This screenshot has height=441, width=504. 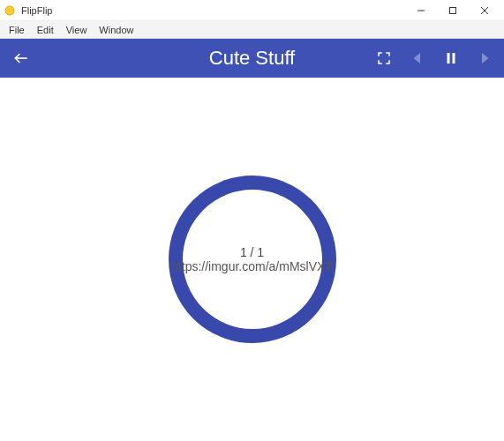 What do you see at coordinates (485, 11) in the screenshot?
I see `close-button` at bounding box center [485, 11].